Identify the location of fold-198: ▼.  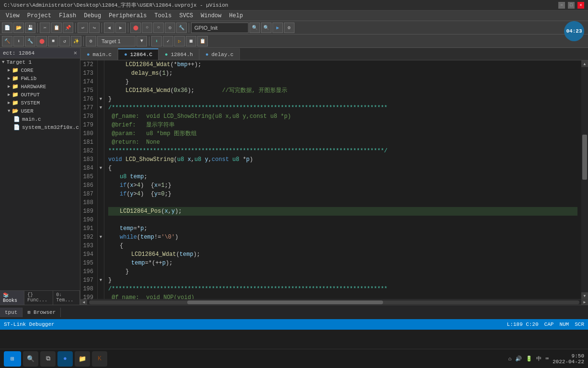
(101, 280).